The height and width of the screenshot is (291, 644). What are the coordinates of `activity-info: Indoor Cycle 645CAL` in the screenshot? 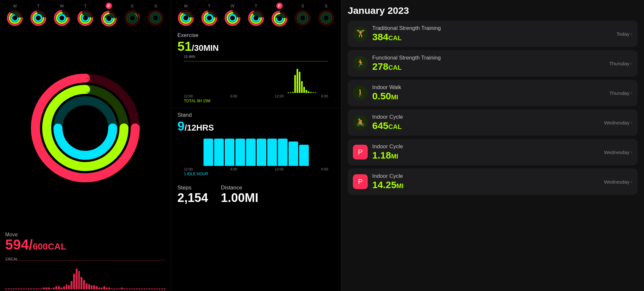 It's located at (486, 123).